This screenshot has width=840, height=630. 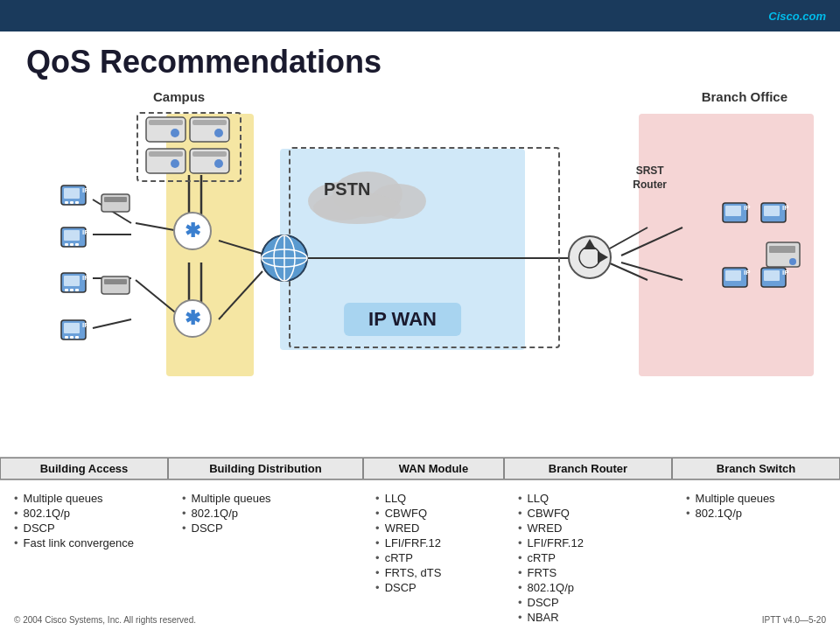 I want to click on branch-phone-2: IP, so click(x=775, y=215).